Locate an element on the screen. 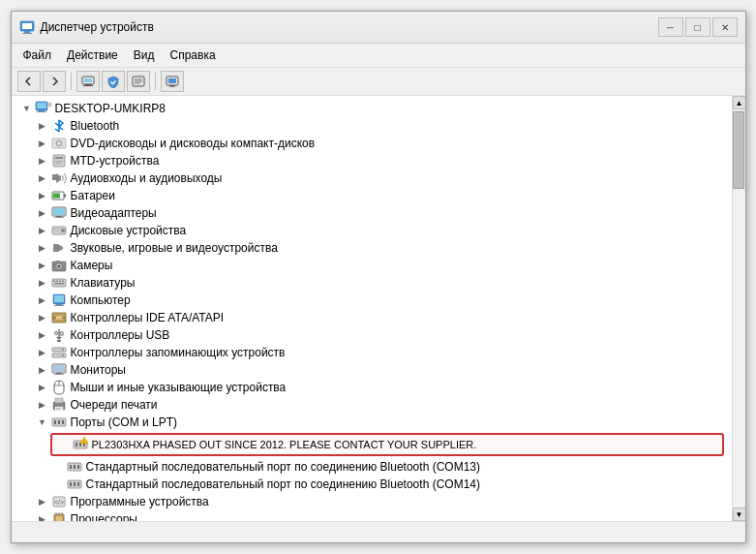 The width and height of the screenshot is (756, 554). computer-expand-icon: ▶ is located at coordinates (43, 300).